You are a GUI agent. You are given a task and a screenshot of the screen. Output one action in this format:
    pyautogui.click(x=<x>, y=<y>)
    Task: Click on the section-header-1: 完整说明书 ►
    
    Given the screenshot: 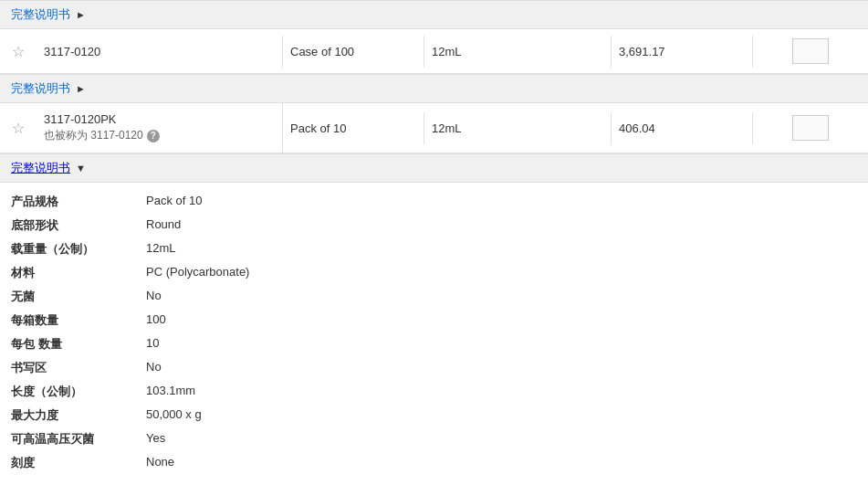 What is the action you would take?
    pyautogui.click(x=434, y=15)
    